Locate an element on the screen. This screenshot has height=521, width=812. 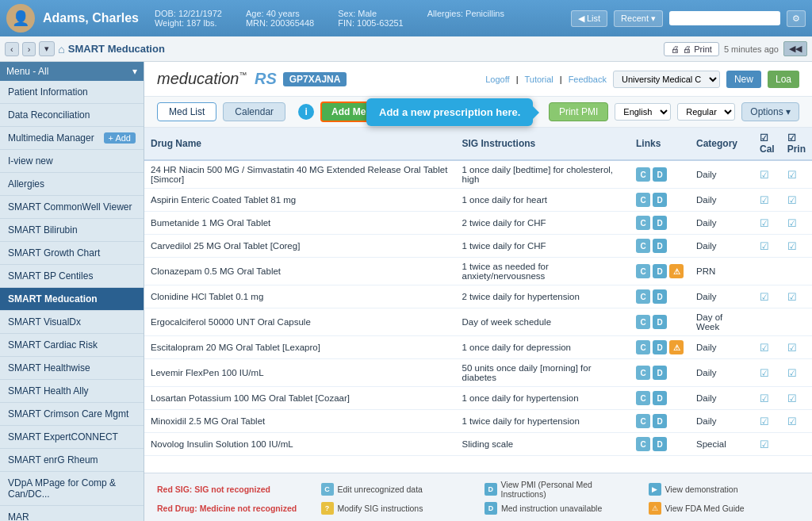
logoff-link: Logoff is located at coordinates (497, 79).